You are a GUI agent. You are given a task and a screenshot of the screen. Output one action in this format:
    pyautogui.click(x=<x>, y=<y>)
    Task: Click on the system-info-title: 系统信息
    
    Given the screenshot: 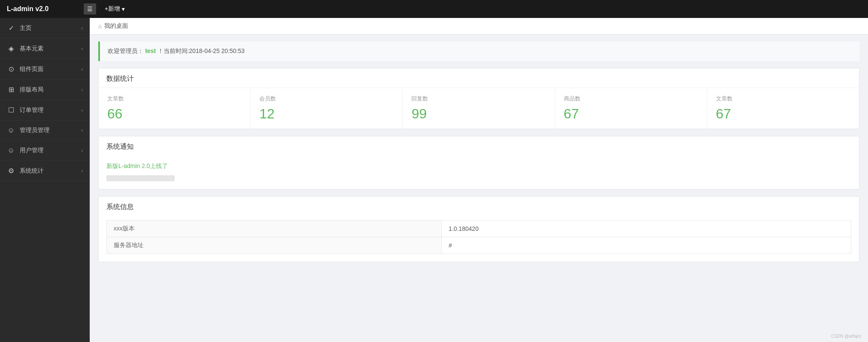 What is the action you would take?
    pyautogui.click(x=479, y=206)
    